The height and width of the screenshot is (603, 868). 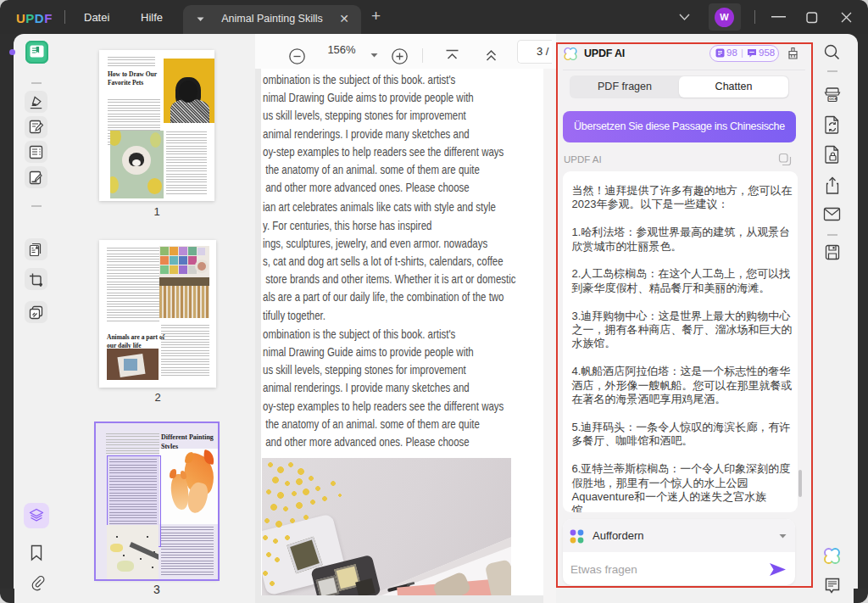 What do you see at coordinates (833, 98) in the screenshot?
I see `svg-text: OCR` at bounding box center [833, 98].